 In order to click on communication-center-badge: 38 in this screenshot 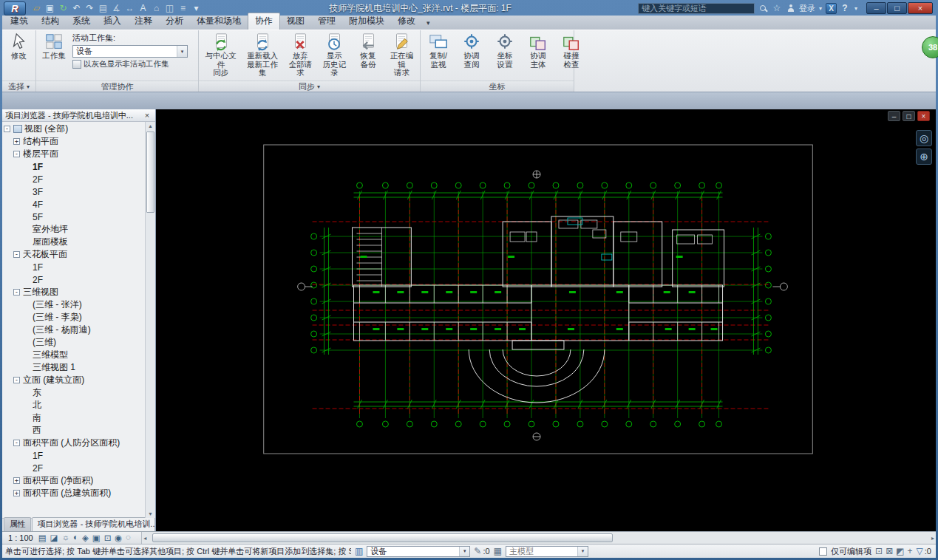, I will do `click(930, 47)`.